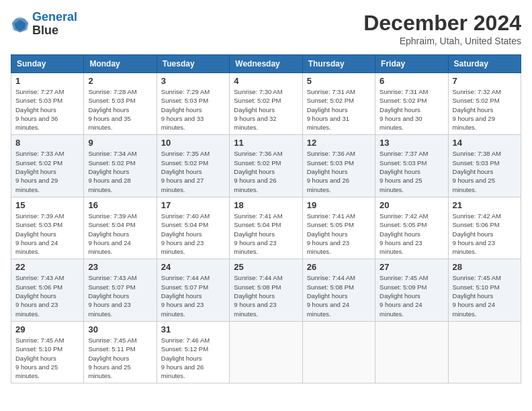 The image size is (532, 411). Describe the element at coordinates (120, 171) in the screenshot. I see `day-info: Sunrise: 7:34 AM Sunset: 5:02 PM Dayligh…` at that location.